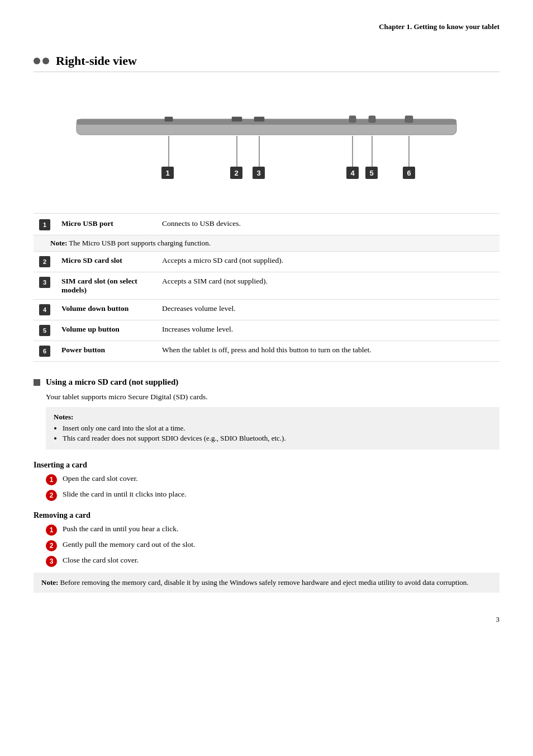 The width and height of the screenshot is (533, 756). I want to click on remove-step-1: 1 Push the card in until you hear a clic…, so click(273, 530).